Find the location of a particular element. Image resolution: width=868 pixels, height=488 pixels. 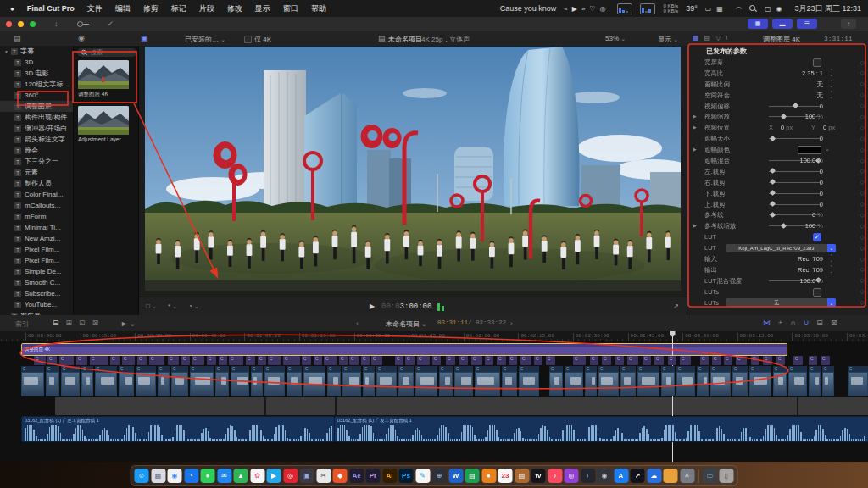

disclosure-icon: ▶ is located at coordinates (695, 127).